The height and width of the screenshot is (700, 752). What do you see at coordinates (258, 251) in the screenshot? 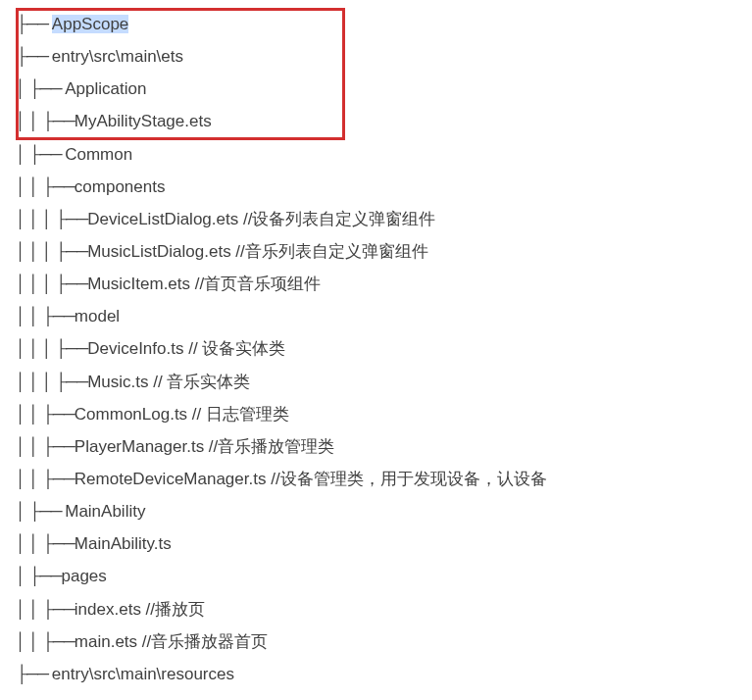
I see `tree-node-text: MusicListDialog.ets //音乐列表自定义弹窗组件` at bounding box center [258, 251].